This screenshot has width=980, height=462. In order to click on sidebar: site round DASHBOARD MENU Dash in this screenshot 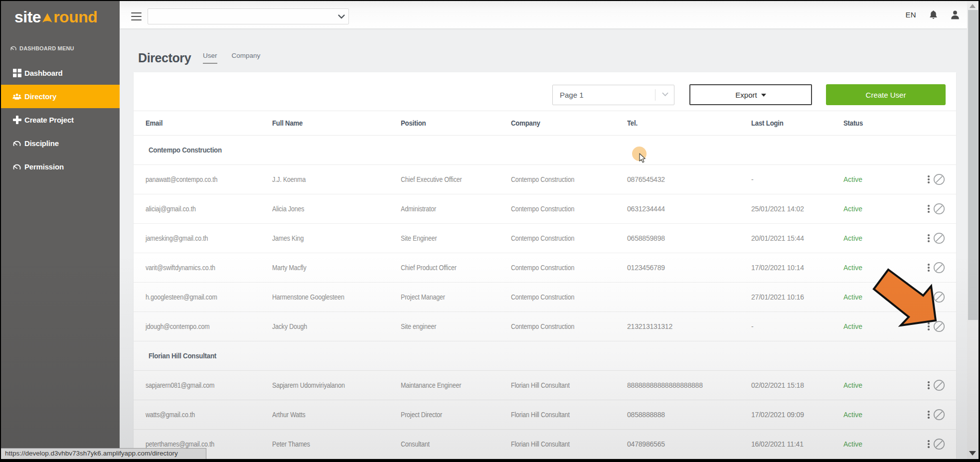, I will do `click(60, 230)`.